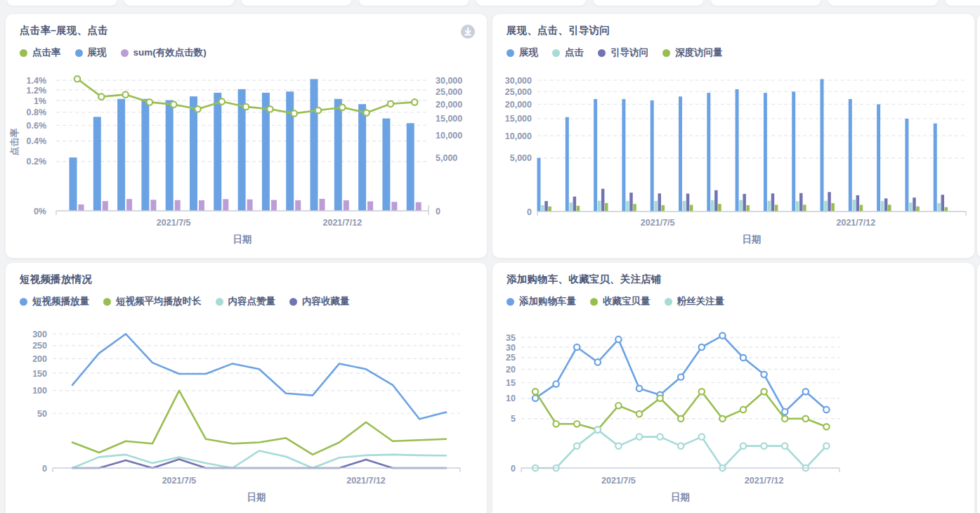  I want to click on svg-text: 200, so click(39, 359).